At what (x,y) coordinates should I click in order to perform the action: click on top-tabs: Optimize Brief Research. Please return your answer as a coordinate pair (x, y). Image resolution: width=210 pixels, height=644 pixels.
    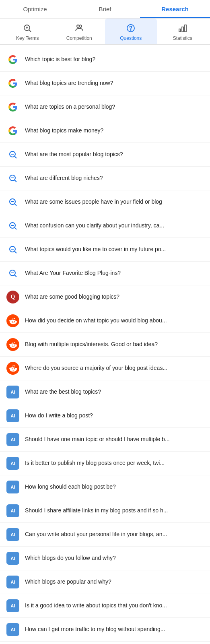
    Looking at the image, I should click on (105, 9).